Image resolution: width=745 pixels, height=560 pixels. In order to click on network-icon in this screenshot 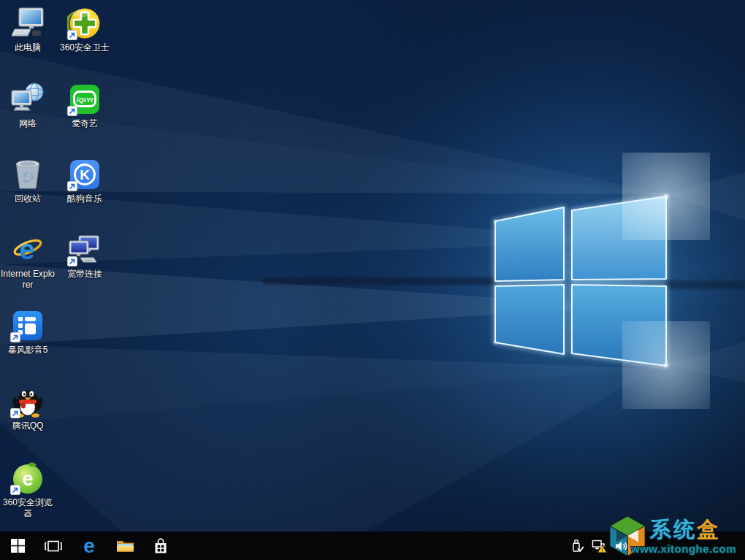, I will do `click(28, 99)`.